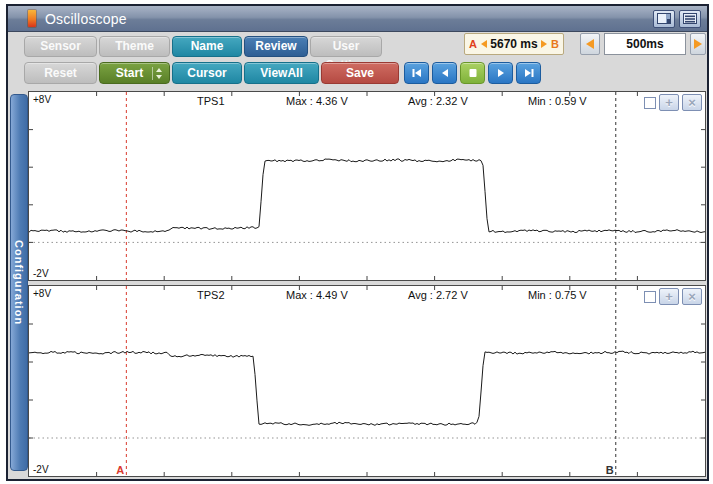  What do you see at coordinates (500, 73) in the screenshot?
I see `play-button` at bounding box center [500, 73].